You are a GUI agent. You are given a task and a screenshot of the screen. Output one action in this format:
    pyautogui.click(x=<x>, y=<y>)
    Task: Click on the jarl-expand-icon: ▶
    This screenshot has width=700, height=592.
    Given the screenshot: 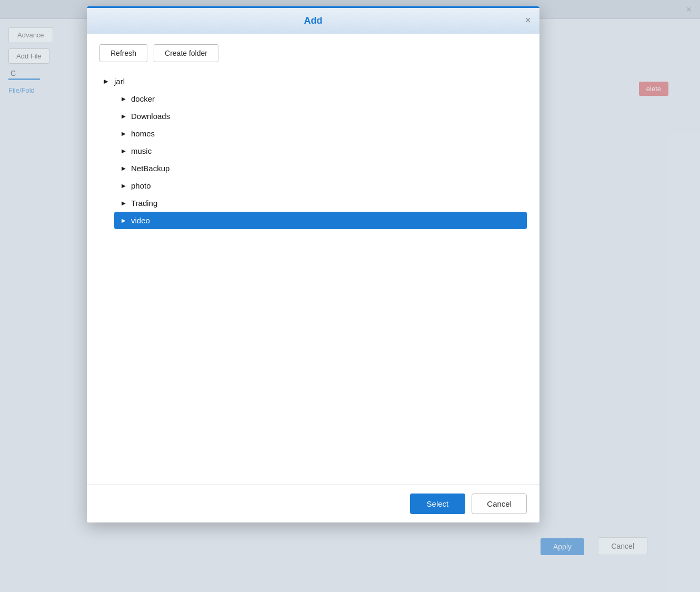 What is the action you would take?
    pyautogui.click(x=106, y=82)
    